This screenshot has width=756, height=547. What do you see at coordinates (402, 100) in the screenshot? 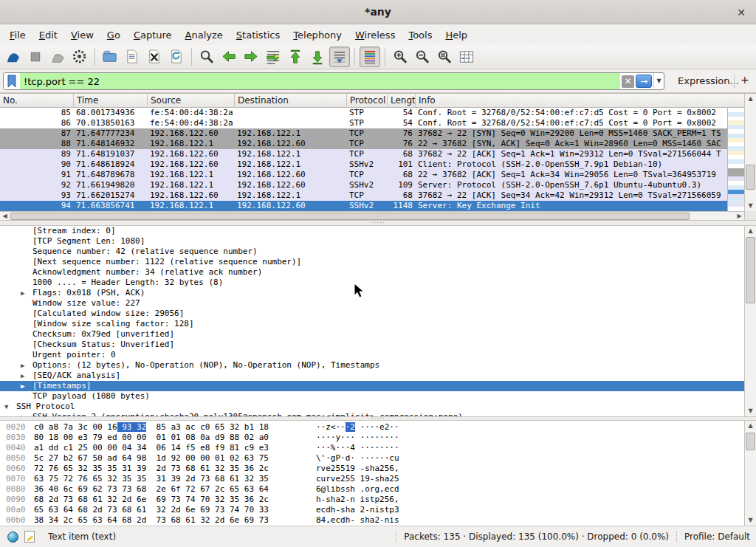
I see `column-header-length: Length` at bounding box center [402, 100].